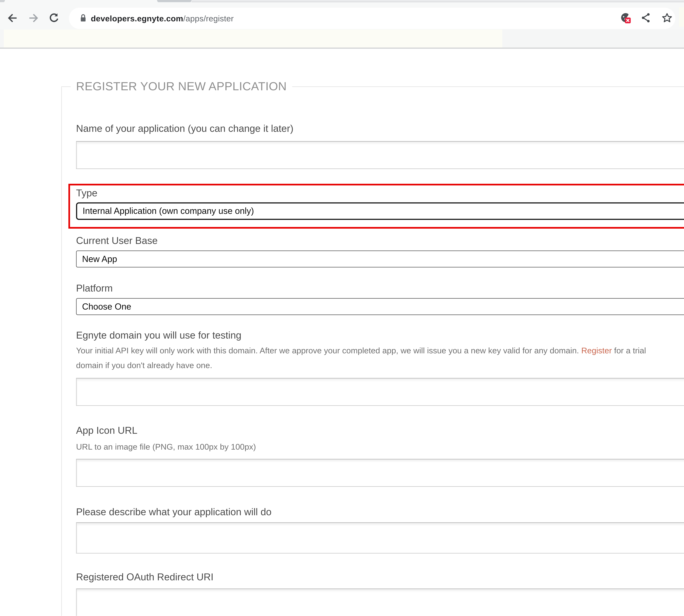  What do you see at coordinates (83, 19) in the screenshot?
I see `secure-lock-icon` at bounding box center [83, 19].